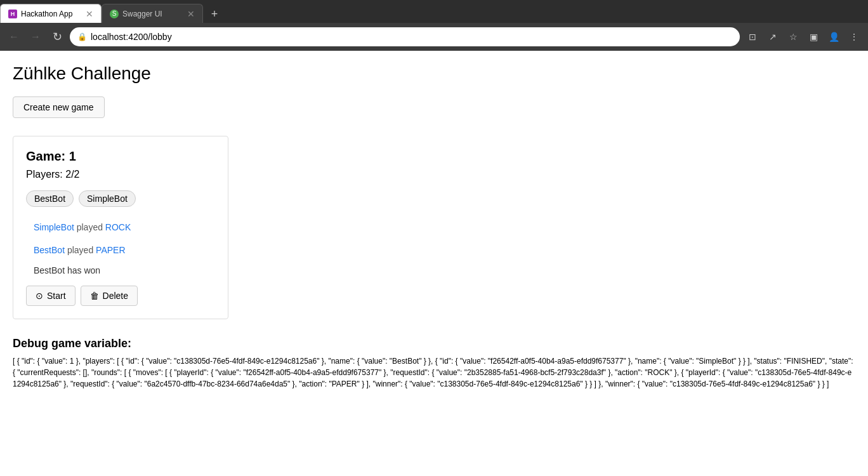  Describe the element at coordinates (121, 156) in the screenshot. I see `game-title: Game: 1` at that location.